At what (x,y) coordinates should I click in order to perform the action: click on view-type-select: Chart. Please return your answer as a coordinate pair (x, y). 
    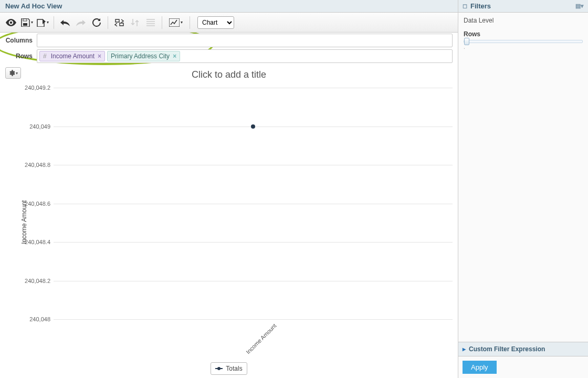
    Looking at the image, I should click on (216, 23).